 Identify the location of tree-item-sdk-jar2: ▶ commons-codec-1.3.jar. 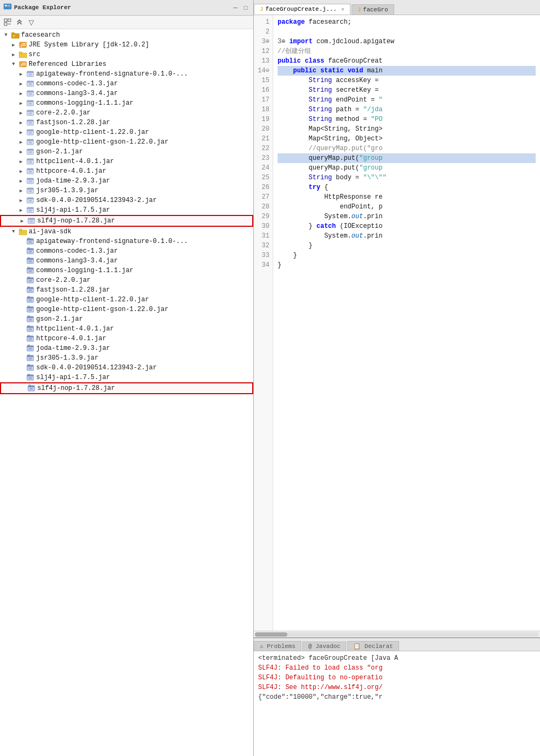
(126, 251).